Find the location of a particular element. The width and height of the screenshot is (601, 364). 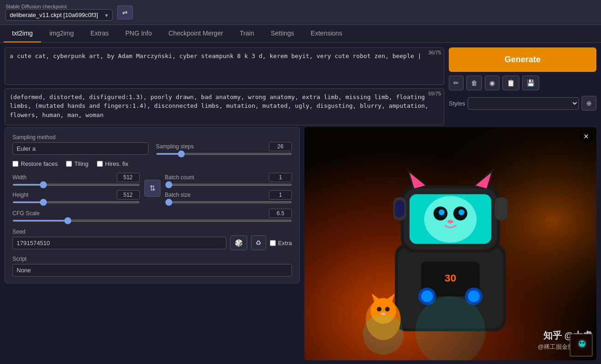

clipboard-button: 📋 is located at coordinates (511, 83).